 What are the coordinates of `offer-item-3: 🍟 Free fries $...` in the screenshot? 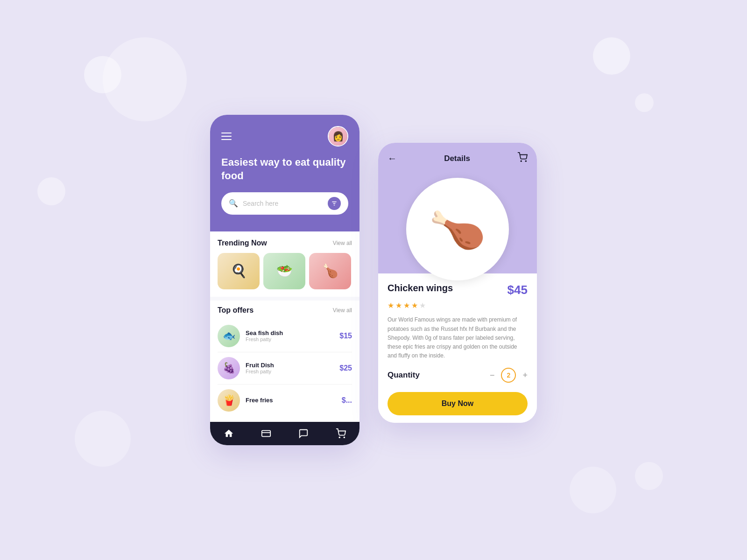 It's located at (285, 400).